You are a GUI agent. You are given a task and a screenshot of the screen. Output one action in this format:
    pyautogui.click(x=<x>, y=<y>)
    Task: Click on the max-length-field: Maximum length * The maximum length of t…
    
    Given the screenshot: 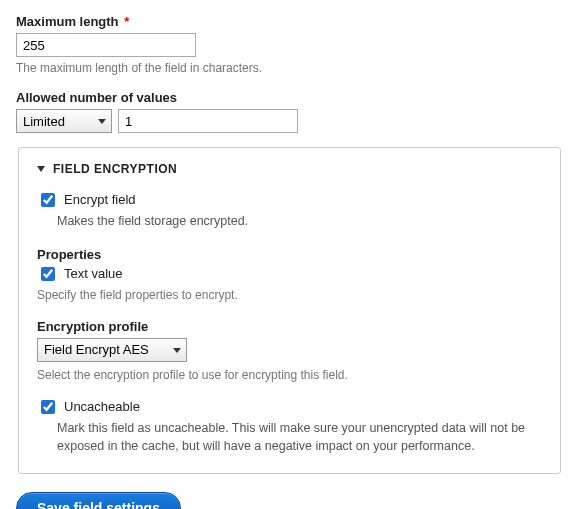 What is the action you would take?
    pyautogui.click(x=290, y=45)
    